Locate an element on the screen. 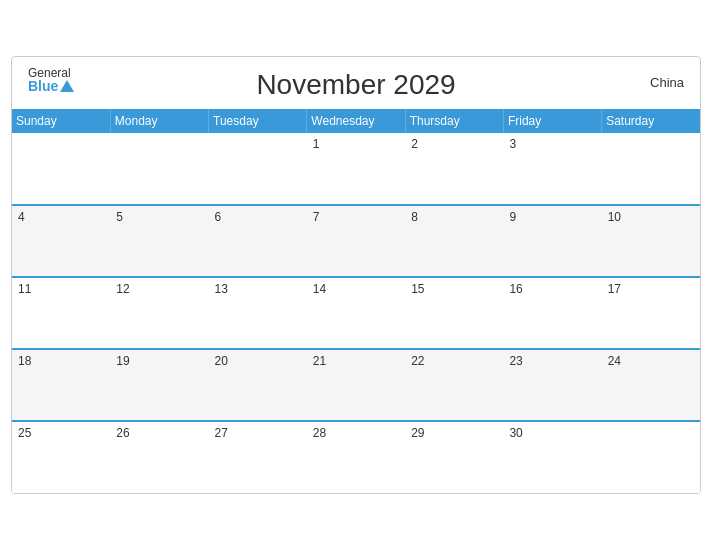 The height and width of the screenshot is (550, 712). weekday-thursday: Thursday is located at coordinates (454, 121).